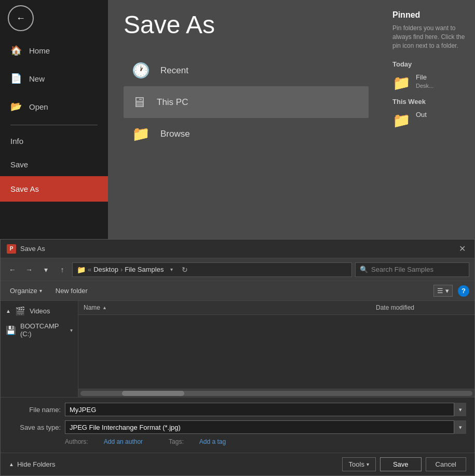 This screenshot has width=475, height=476. Describe the element at coordinates (139, 102) in the screenshot. I see `this-pc-icon: 🖥` at that location.